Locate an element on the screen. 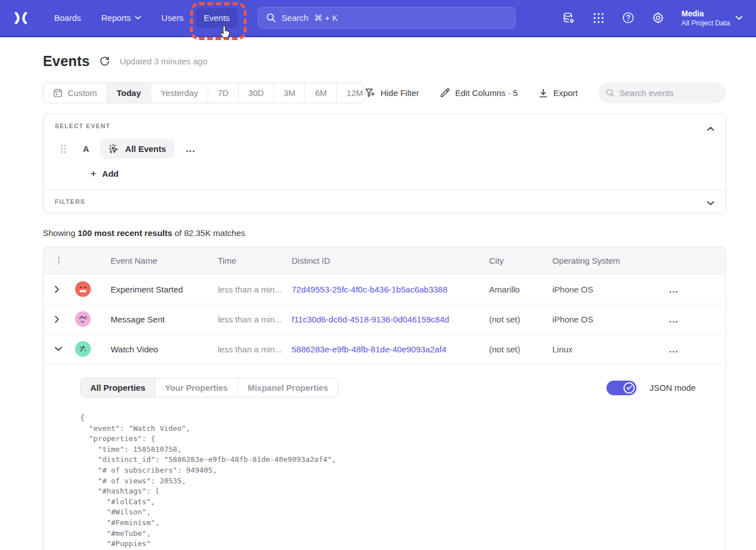 This screenshot has width=756, height=550. drag-handle is located at coordinates (64, 149).